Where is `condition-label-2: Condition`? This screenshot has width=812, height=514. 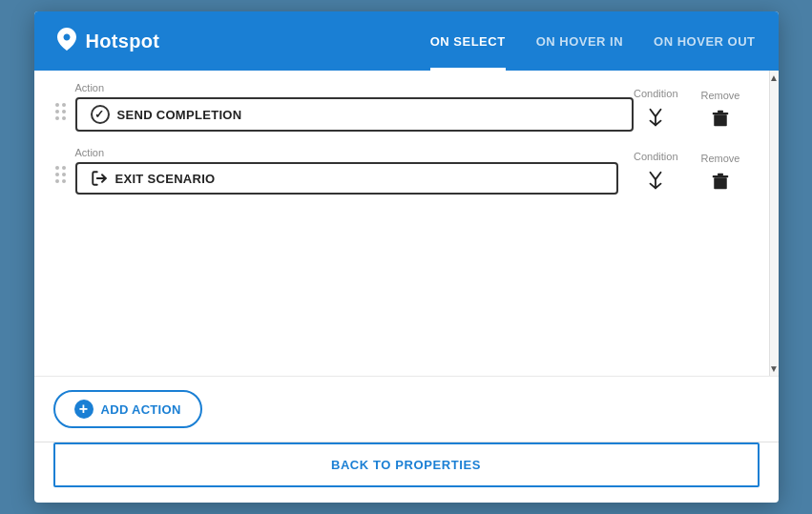
condition-label-2: Condition is located at coordinates (656, 156).